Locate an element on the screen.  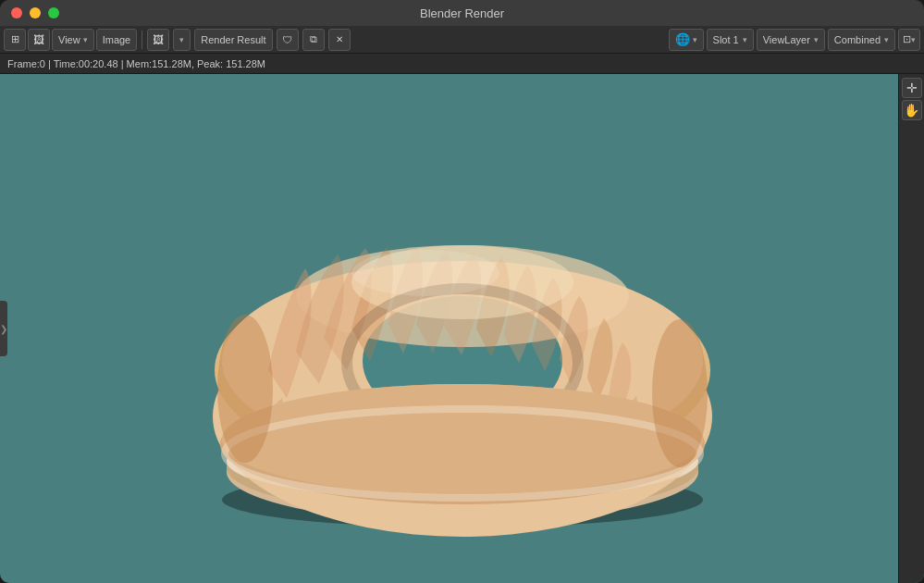
right-toolbar: 🌐 ▾ Slot 1 ▾ ViewLayer ▾ Combined ▾ ⊡ ▾ is located at coordinates (795, 40).